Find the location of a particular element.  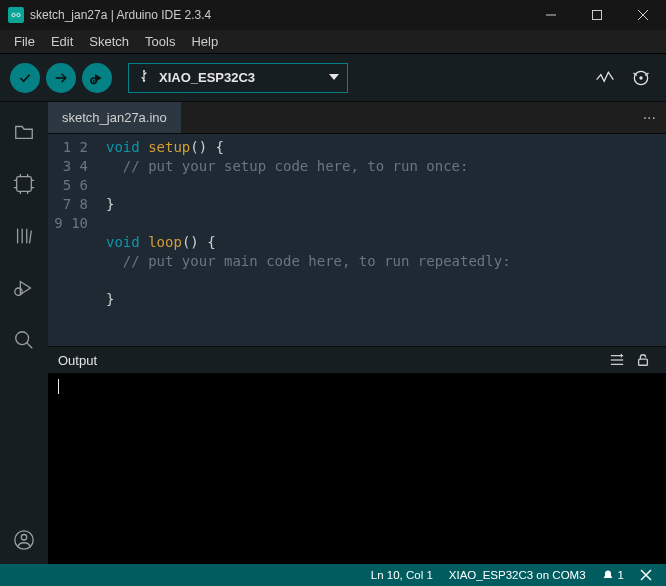

output-title: Output is located at coordinates (78, 360).